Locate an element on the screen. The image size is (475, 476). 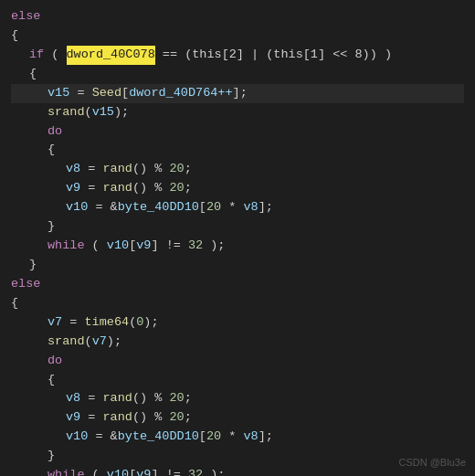
code-line: v15 = Seed[dword_40D764++]; is located at coordinates (238, 93).